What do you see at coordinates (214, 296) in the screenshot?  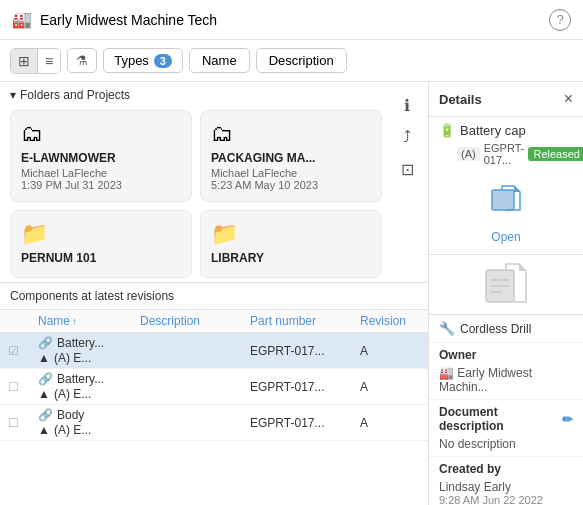 I see `components-header: Components at latest revisions` at bounding box center [214, 296].